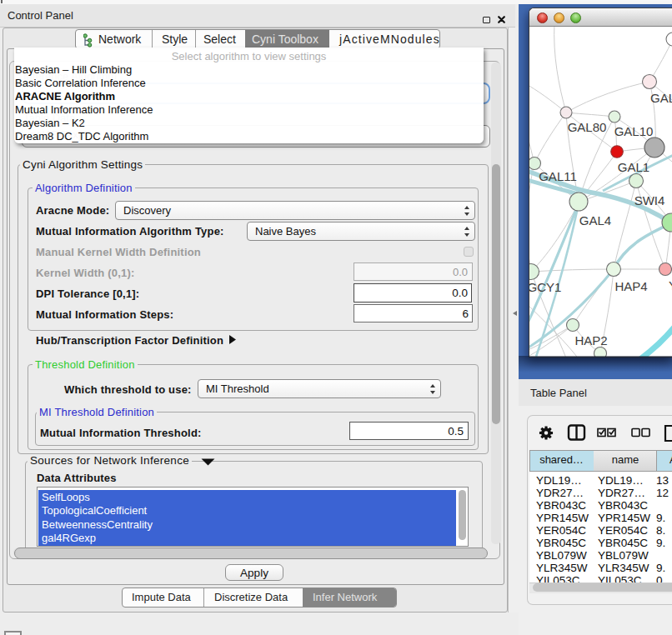 The image size is (672, 635). I want to click on svg-text: GAL80, so click(587, 127).